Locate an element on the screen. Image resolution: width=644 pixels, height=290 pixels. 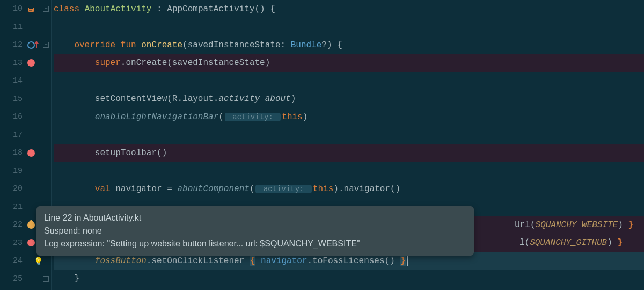
caret is located at coordinates (407, 261).